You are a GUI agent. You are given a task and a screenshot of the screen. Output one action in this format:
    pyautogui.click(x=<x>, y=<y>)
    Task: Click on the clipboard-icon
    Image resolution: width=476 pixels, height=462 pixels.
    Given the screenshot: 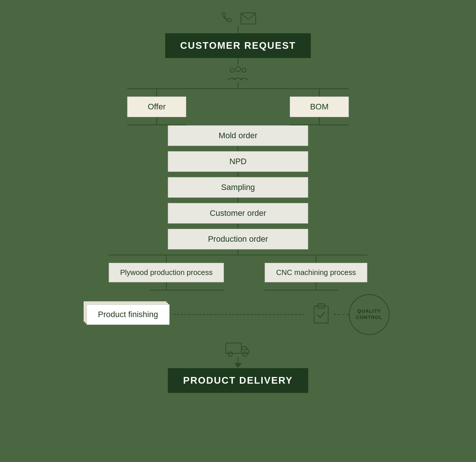 What is the action you would take?
    pyautogui.click(x=321, y=314)
    